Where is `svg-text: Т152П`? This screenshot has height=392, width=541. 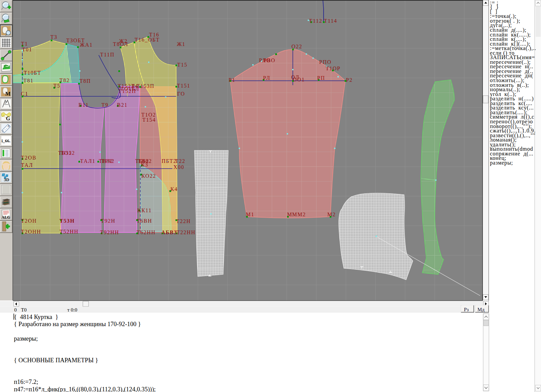
svg-text: Т152П is located at coordinates (127, 91).